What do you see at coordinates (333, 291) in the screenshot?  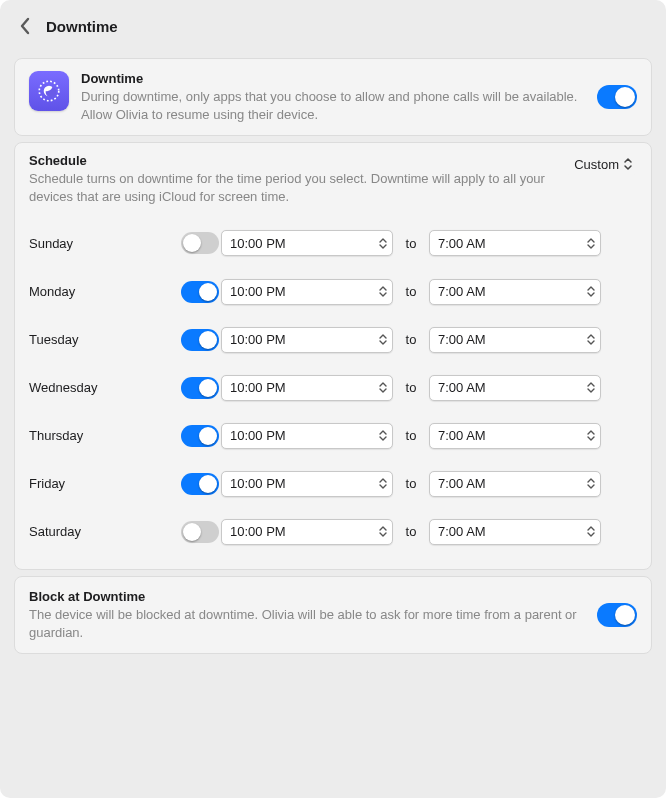 I see `schedule-day-row: Monday10:00 PMto7:00 AM` at bounding box center [333, 291].